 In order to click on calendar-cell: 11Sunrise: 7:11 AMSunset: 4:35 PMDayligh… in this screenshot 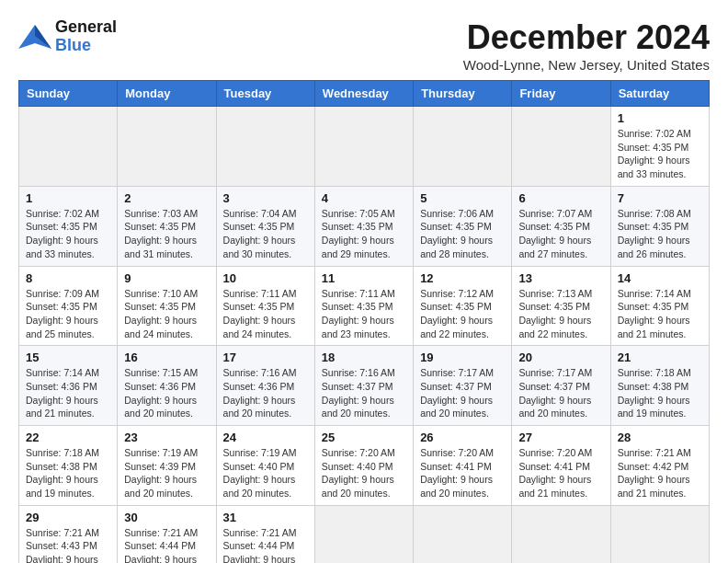, I will do `click(364, 305)`.